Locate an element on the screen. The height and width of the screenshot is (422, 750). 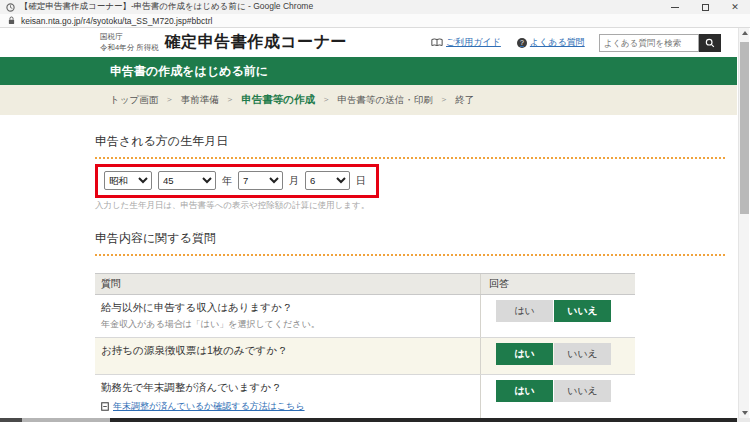
minimize-icon is located at coordinates (675, 8).